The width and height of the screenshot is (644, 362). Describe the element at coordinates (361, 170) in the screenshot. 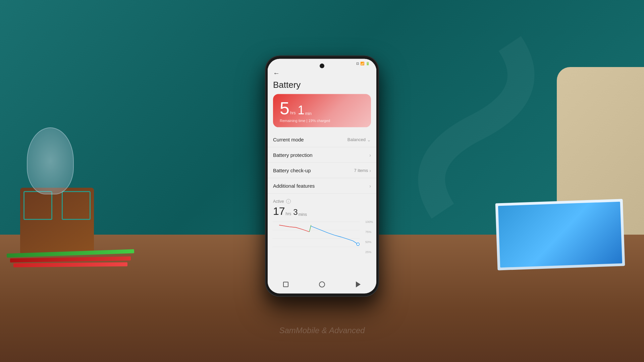

I see `battery-checkup-value: 7 items` at that location.